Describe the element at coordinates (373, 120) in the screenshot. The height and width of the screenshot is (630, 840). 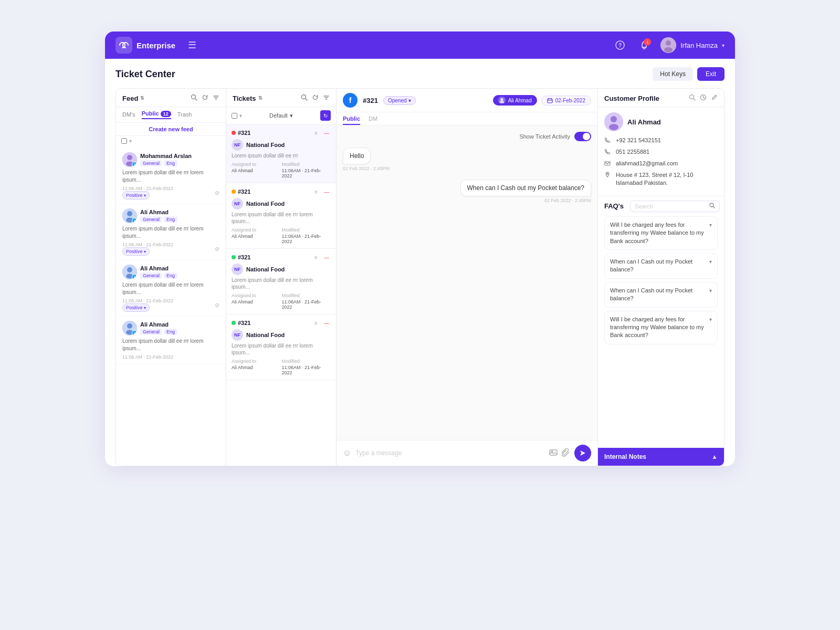
I see `tab-dm-chat: DM` at that location.